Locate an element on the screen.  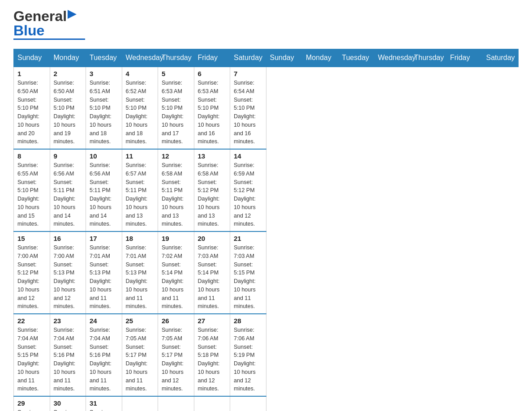
calendar-cell: 29 Sunrise: 7:06 AM Sunset: 5:19 PM Dayl… is located at coordinates (32, 404).